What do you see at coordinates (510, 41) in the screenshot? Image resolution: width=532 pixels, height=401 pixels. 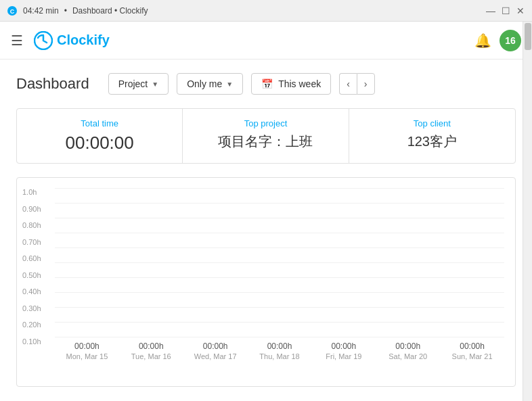 I see `user-avatar: 16` at bounding box center [510, 41].